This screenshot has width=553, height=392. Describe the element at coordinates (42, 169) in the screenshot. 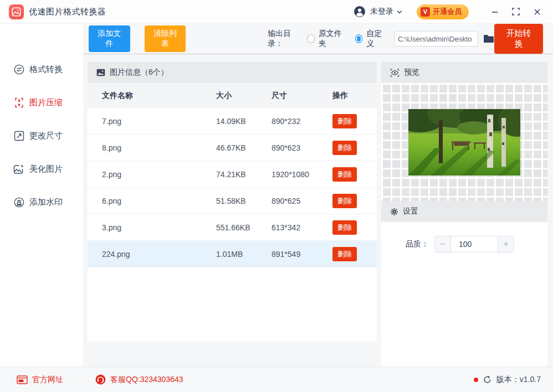

I see `sidebar-item-beautify: 美化图片` at that location.